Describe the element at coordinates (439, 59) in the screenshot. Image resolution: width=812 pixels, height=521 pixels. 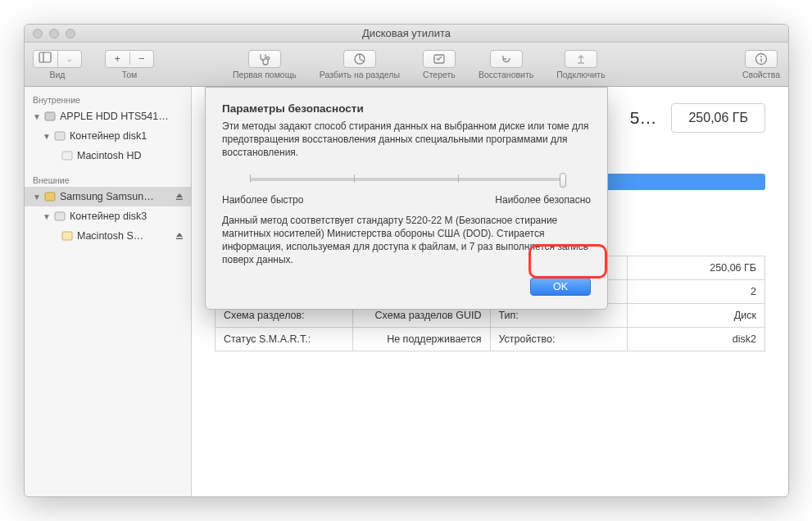
I see `erase-icon` at that location.